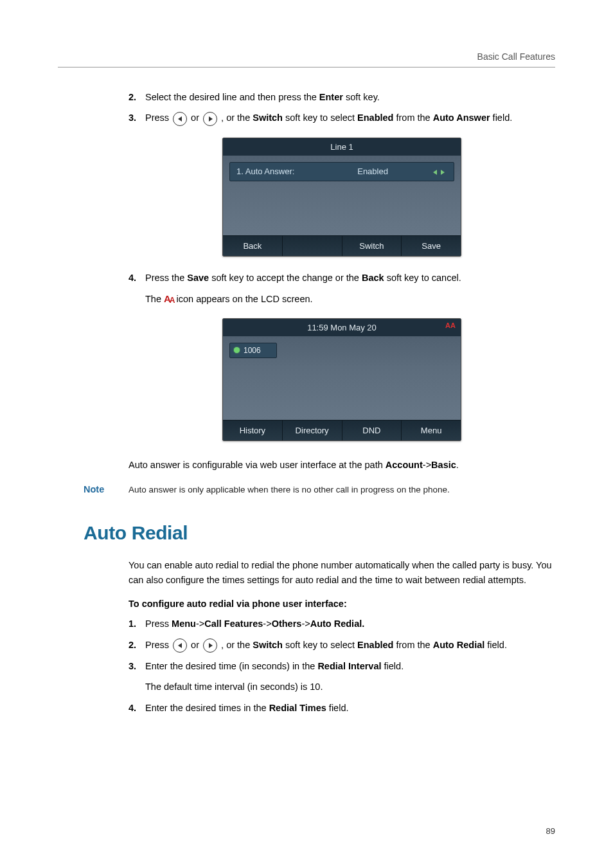 The height and width of the screenshot is (868, 613). I want to click on field-arrows-icon, so click(438, 171).